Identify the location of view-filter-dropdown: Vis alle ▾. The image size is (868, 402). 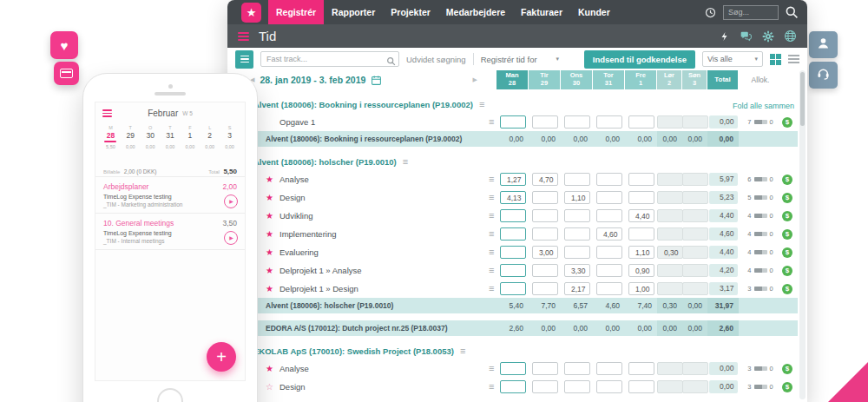
(733, 59).